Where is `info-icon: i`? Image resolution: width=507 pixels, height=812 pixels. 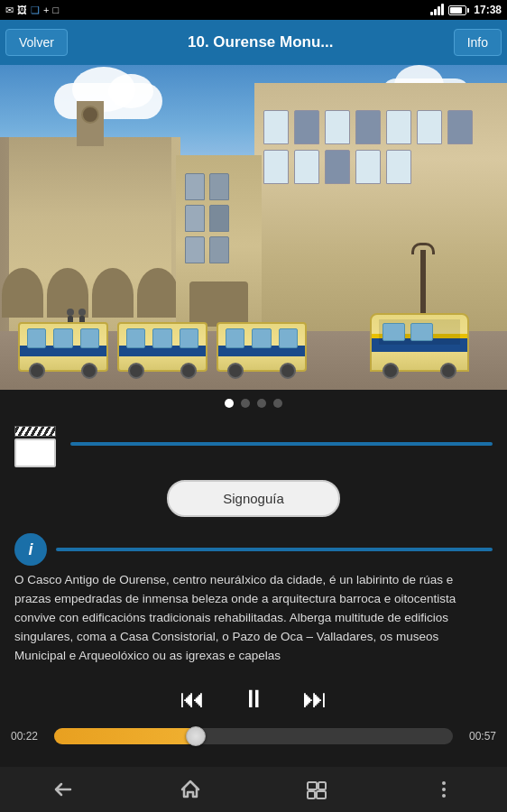 info-icon: i is located at coordinates (31, 549).